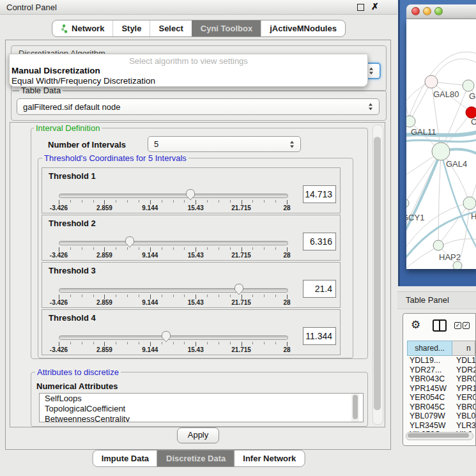 Image resolution: width=476 pixels, height=476 pixels. I want to click on tab-network: Network, so click(82, 28).